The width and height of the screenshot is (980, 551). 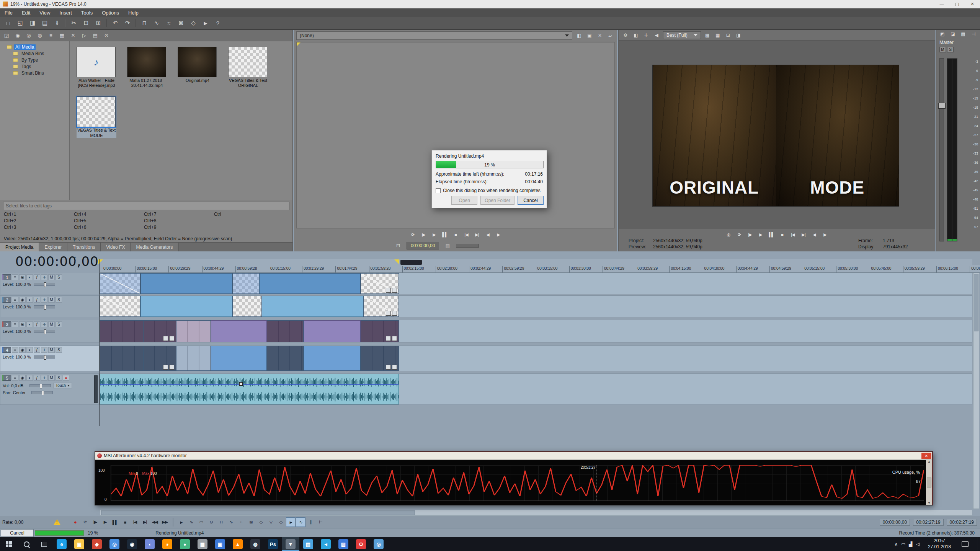 What do you see at coordinates (34, 60) in the screenshot?
I see `tree-item-by-type: By Type` at bounding box center [34, 60].